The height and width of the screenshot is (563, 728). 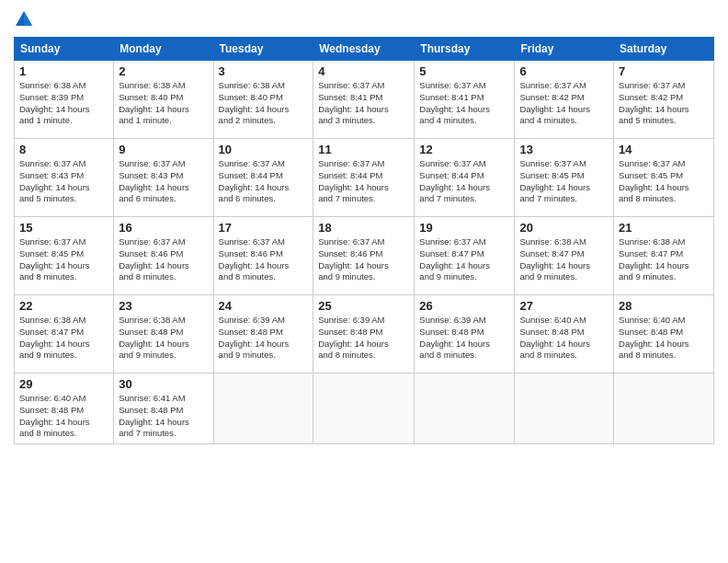 I want to click on calendar-cell: 19Sunrise: 6:37 AMSunset: 8:47 PMDayligh…, so click(x=465, y=256).